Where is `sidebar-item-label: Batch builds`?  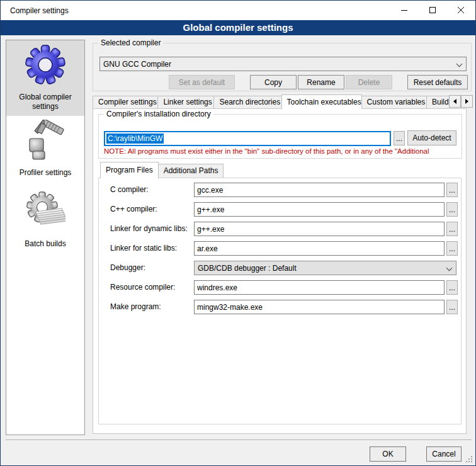 sidebar-item-label: Batch builds is located at coordinates (45, 244).